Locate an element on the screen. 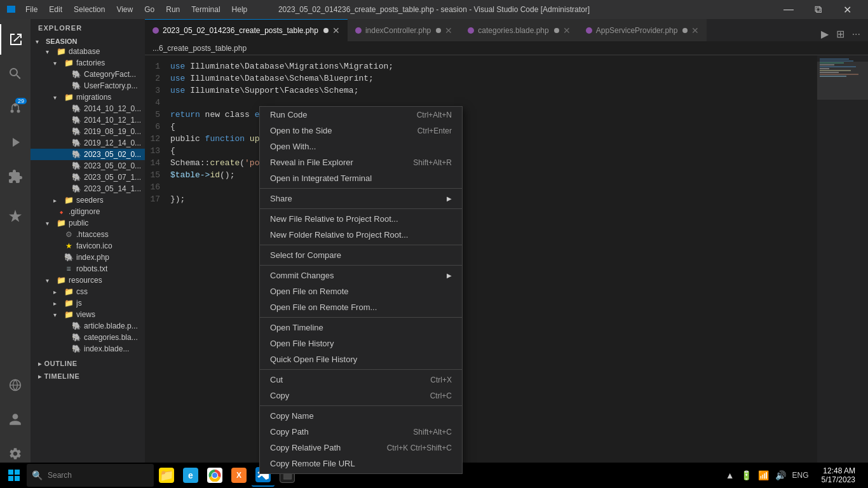  menu-copy-relative-path: Copy Relative Path Ctrl+K Ctrl+Shift+C is located at coordinates (361, 447).